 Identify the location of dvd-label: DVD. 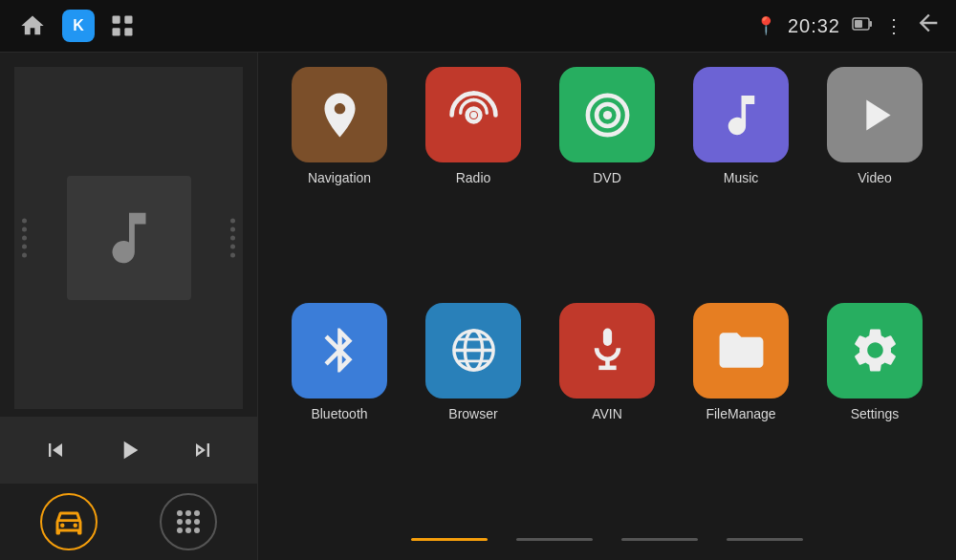
(607, 178).